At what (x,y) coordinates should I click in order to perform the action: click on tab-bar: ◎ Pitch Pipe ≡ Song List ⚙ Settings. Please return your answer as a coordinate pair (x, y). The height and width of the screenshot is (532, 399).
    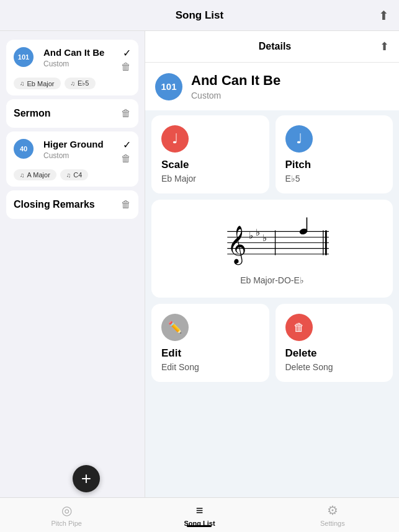
    Looking at the image, I should click on (200, 515).